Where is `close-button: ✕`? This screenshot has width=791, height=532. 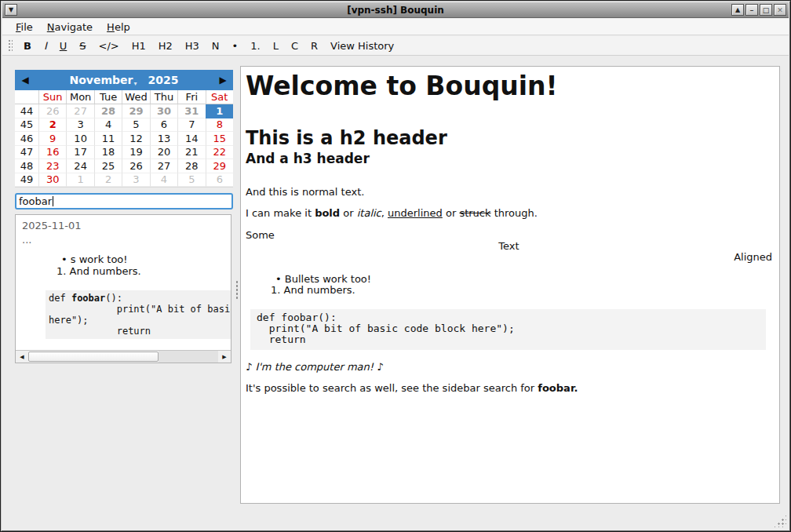 close-button: ✕ is located at coordinates (780, 9).